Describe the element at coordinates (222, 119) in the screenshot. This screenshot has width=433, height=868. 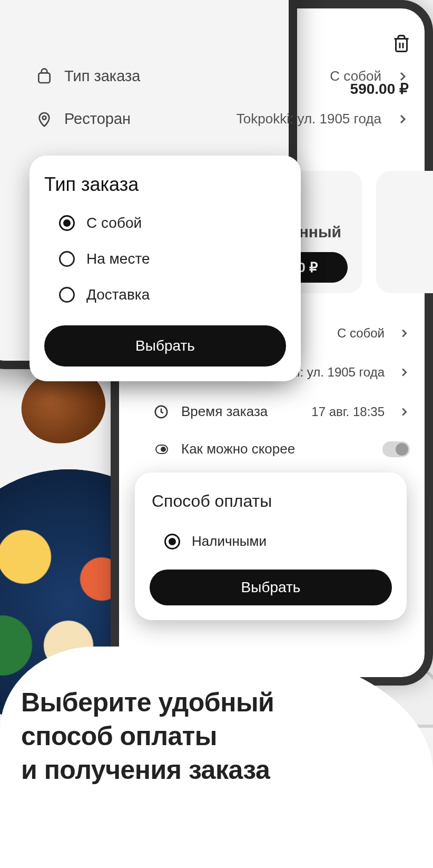
I see `row-restaurant: Ресторан Tokpokki: ул. 1905 года` at that location.